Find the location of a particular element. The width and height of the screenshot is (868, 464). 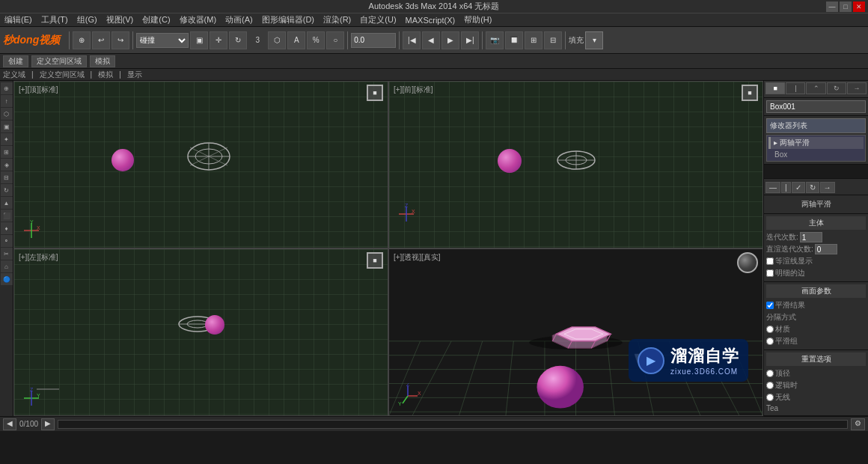

rp-tab-modify: ■ is located at coordinates (775, 88).